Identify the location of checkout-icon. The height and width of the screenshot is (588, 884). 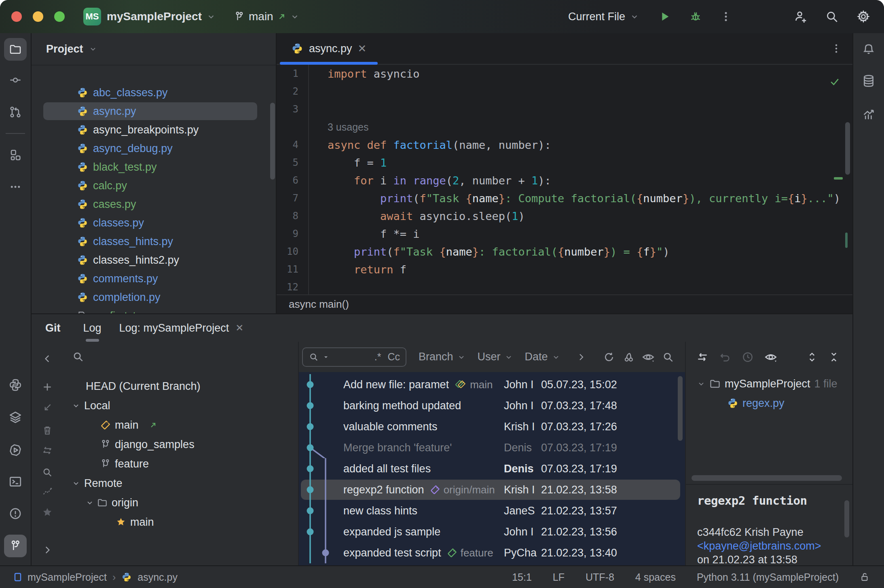
(47, 408).